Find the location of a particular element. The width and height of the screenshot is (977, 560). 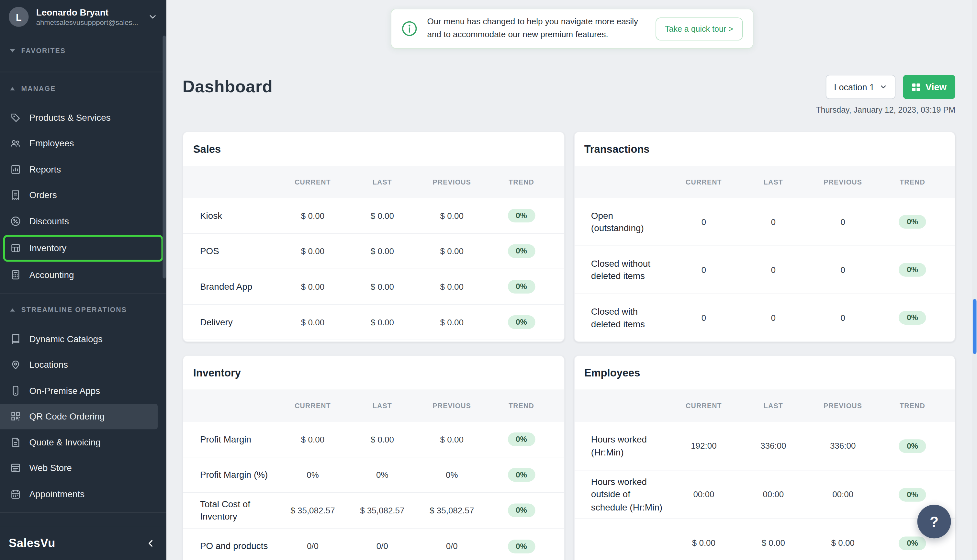

table-row: Closed without deleted items 0 0 0 0% is located at coordinates (765, 270).